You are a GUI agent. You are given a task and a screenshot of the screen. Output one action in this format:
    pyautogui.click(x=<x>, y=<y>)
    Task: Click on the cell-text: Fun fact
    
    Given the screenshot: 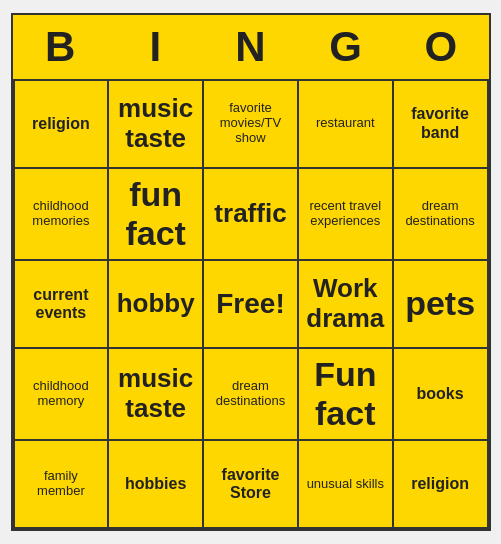 What is the action you would take?
    pyautogui.click(x=346, y=394)
    